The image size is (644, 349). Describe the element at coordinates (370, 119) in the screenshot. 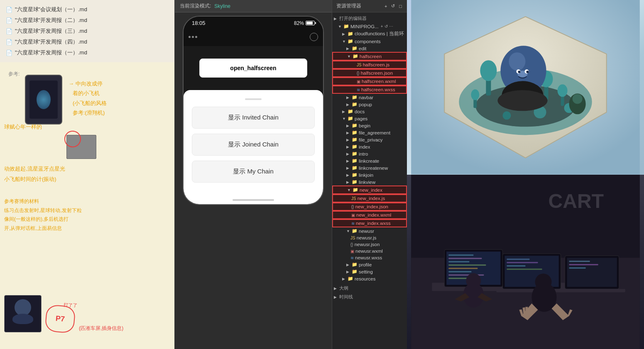

I see `pages-folder: ▼ 📁 pages` at that location.